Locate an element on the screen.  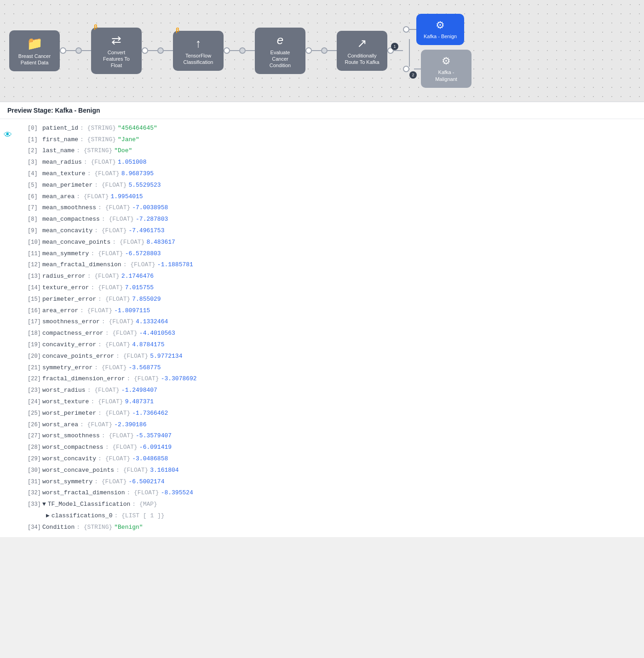
node-conditional-route: ↗ Conditionally Route To Kafka is located at coordinates (362, 51).